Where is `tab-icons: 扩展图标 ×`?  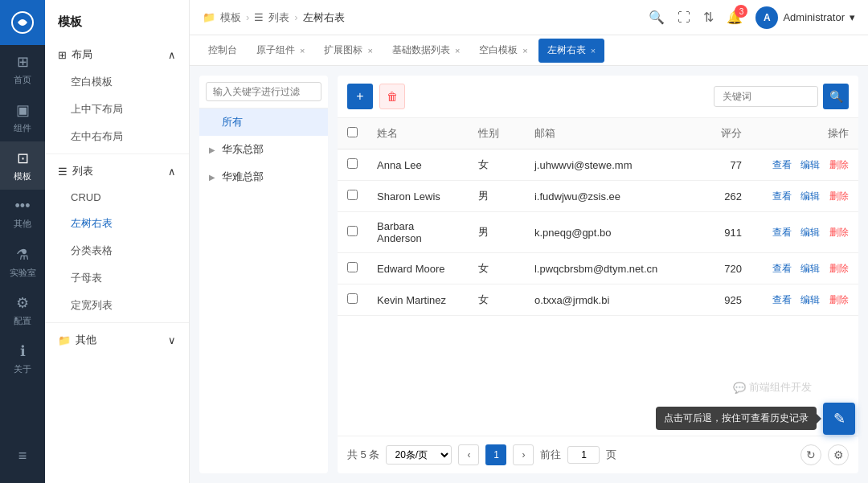
tab-icons: 扩展图标 × is located at coordinates (348, 51).